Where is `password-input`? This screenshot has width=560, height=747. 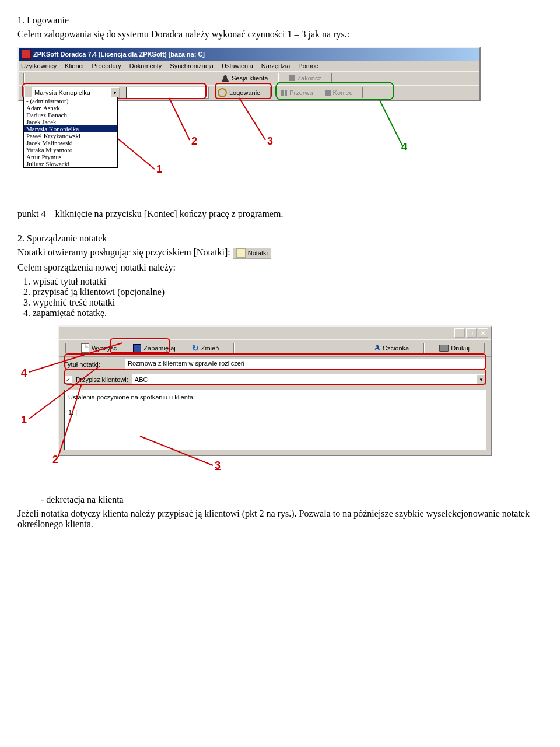 password-input is located at coordinates (167, 93).